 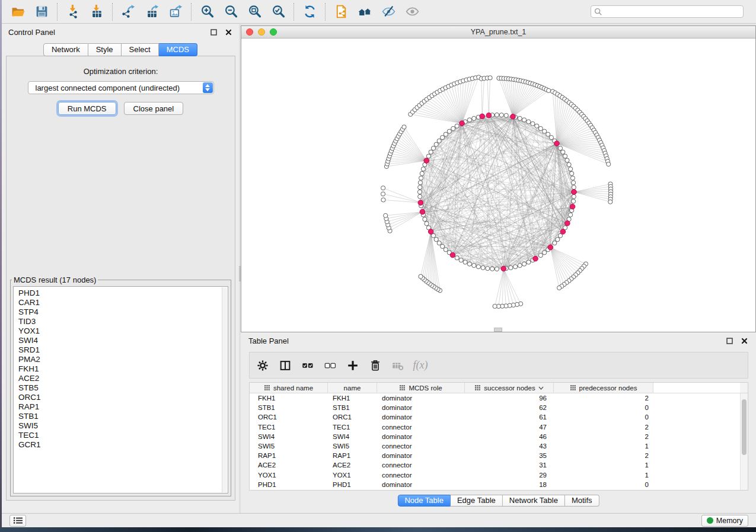 What do you see at coordinates (744, 341) in the screenshot?
I see `table-panel-close-icon` at bounding box center [744, 341].